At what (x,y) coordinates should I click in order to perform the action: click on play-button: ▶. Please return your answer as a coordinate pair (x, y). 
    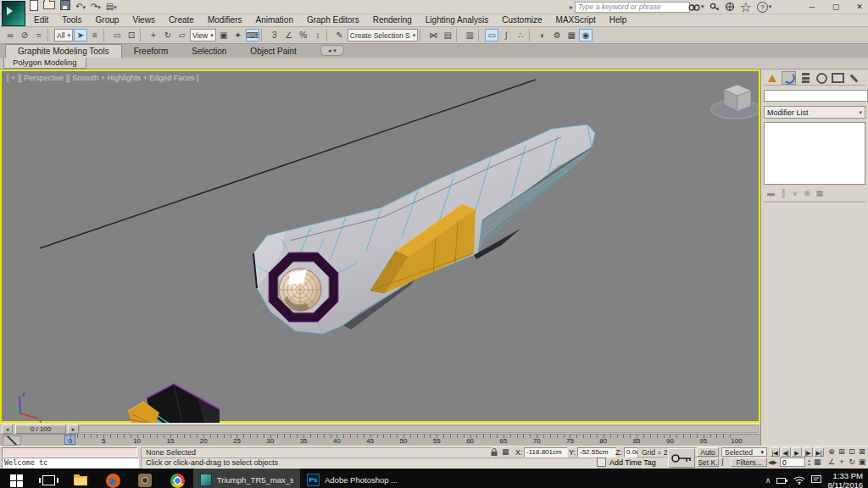
    Looking at the image, I should click on (797, 452).